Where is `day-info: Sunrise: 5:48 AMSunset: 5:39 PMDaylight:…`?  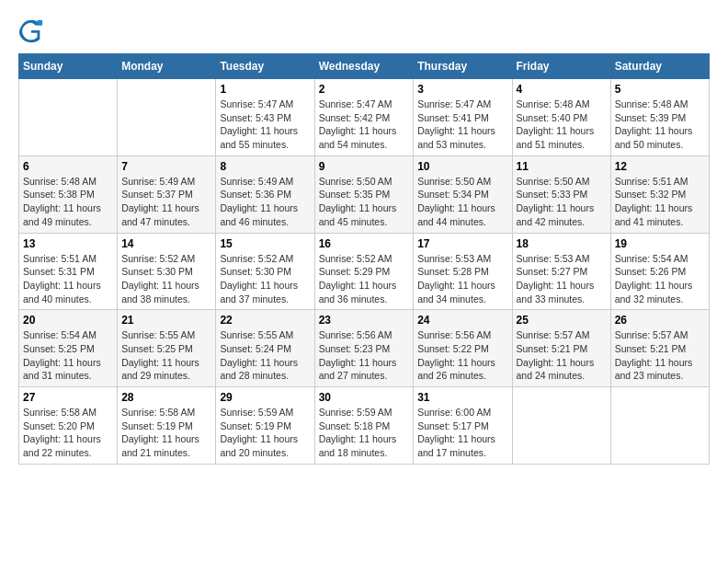
day-info: Sunrise: 5:48 AMSunset: 5:39 PMDaylight:… is located at coordinates (660, 125).